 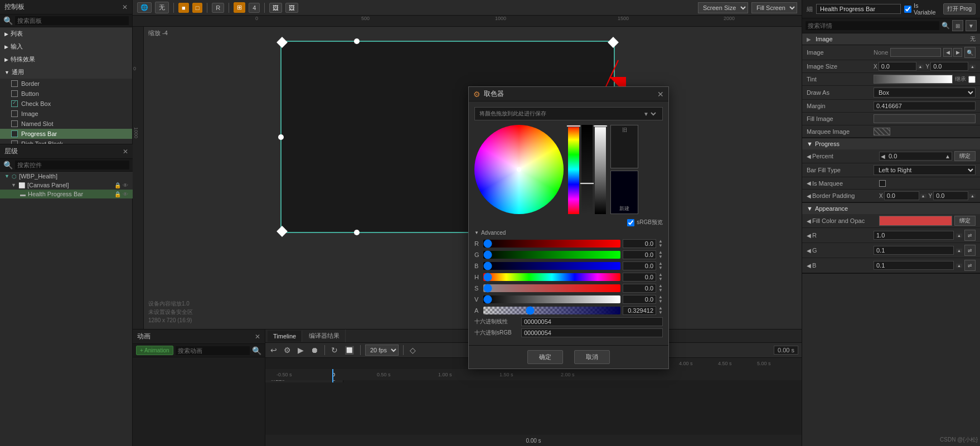 What do you see at coordinates (908, 9) in the screenshot?
I see `is-variable-checkbox` at bounding box center [908, 9].